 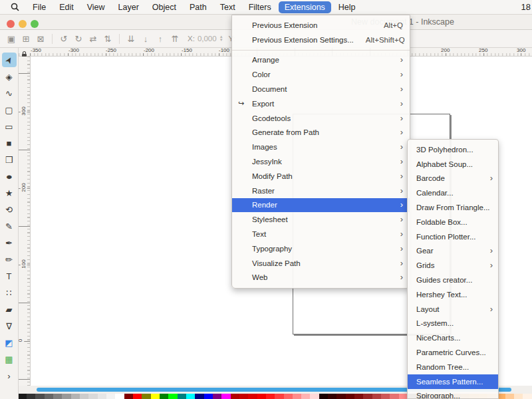 What do you see at coordinates (11, 24) in the screenshot?
I see `close-button` at bounding box center [11, 24].